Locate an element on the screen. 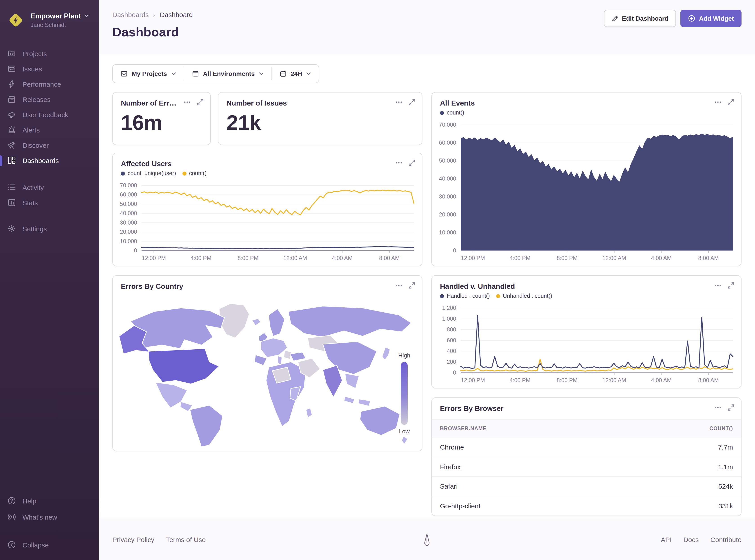  sidebar-item-collapse: Collapse is located at coordinates (50, 545).